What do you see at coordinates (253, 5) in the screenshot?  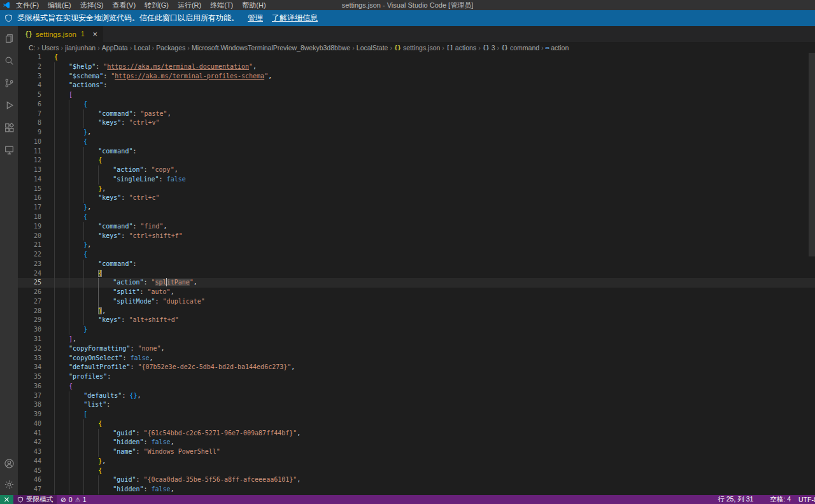 I see `menu-item-7: 帮助(H)` at bounding box center [253, 5].